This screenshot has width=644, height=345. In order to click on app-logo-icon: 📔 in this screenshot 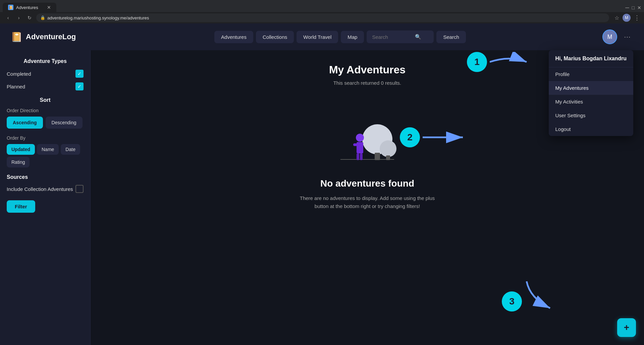, I will do `click(17, 37)`.